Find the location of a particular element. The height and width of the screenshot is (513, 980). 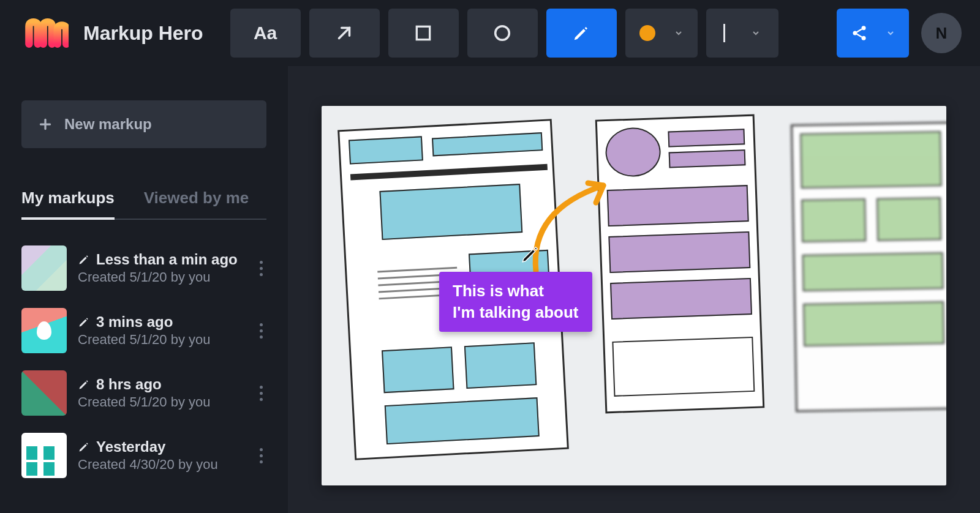

sidebar-tabs: My markups Viewed by me is located at coordinates (144, 204).